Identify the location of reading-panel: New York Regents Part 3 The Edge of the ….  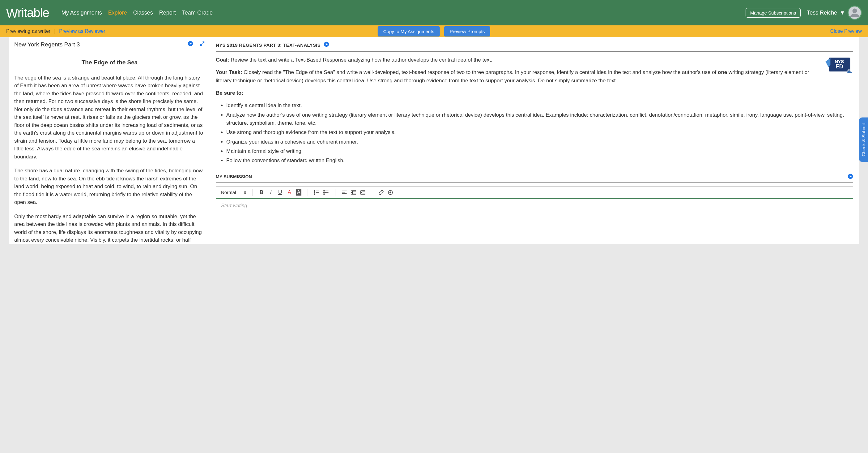
(110, 140).